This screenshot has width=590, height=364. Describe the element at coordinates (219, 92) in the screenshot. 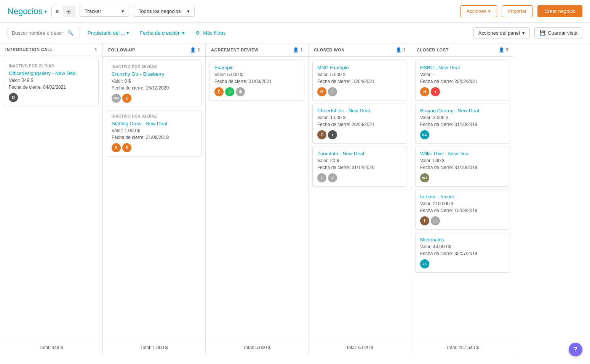

I see `avatar: E` at that location.